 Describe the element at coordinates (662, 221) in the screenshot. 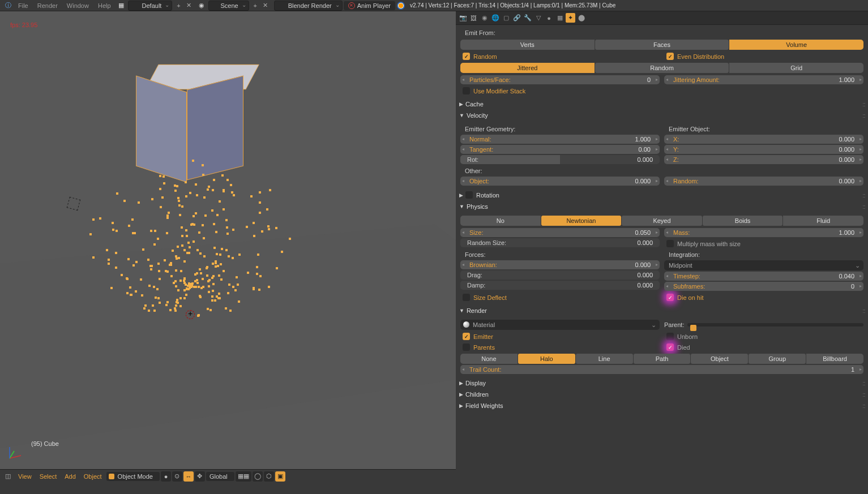

I see `physics-keyed-button: Keyed` at that location.